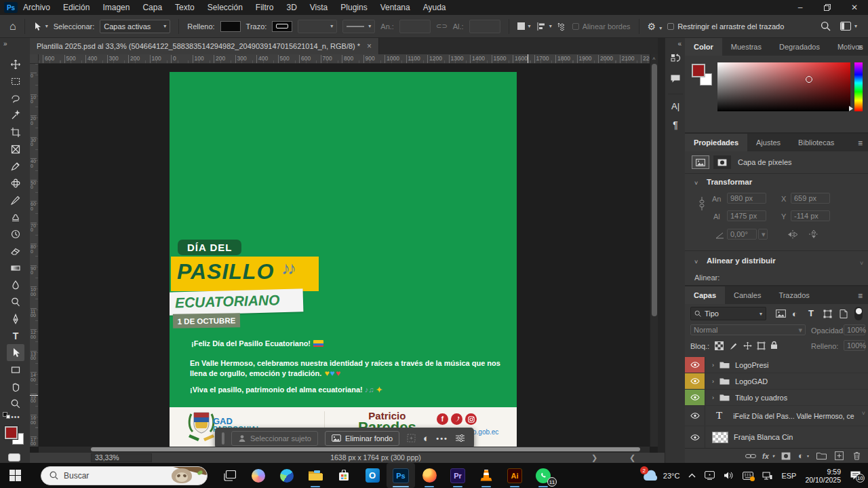  I want to click on tab-ajustes: Ajustes, so click(768, 143).